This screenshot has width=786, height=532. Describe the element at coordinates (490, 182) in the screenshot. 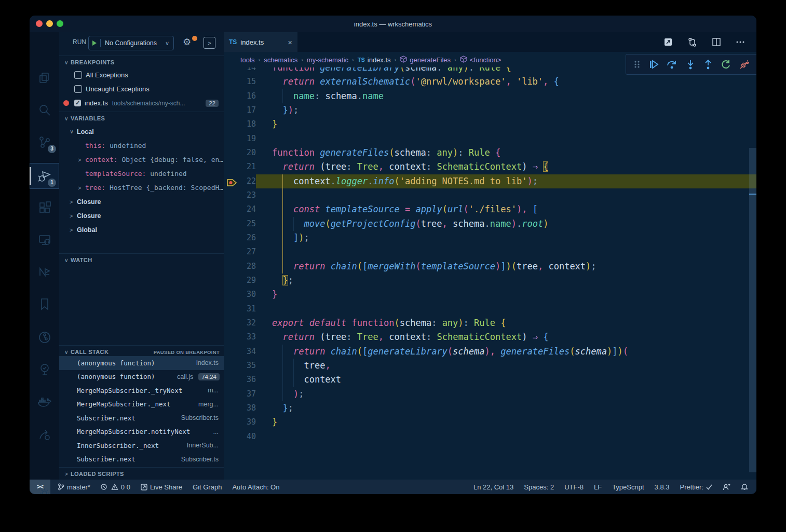

I see `code-line: 22 context.logger.info('adding NOTES.md …` at that location.